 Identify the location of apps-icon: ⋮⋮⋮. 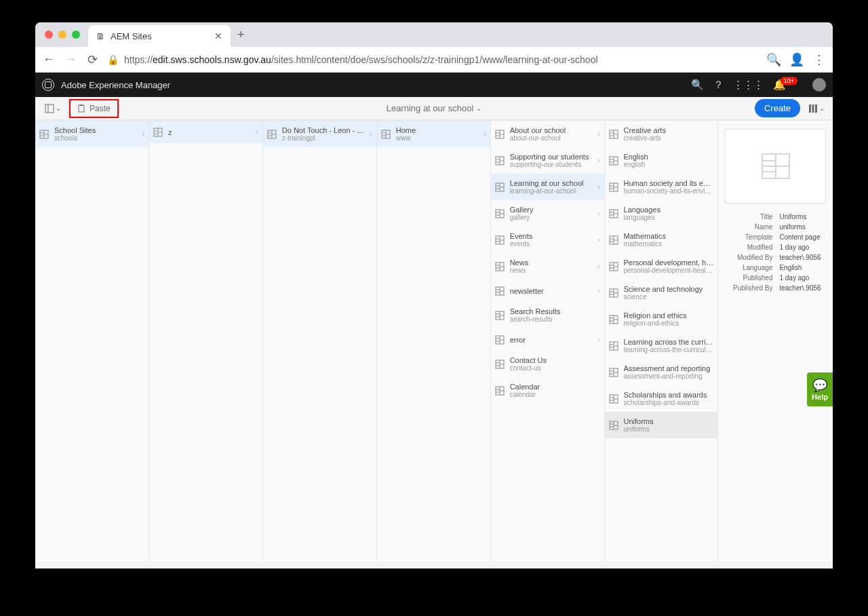
(749, 85).